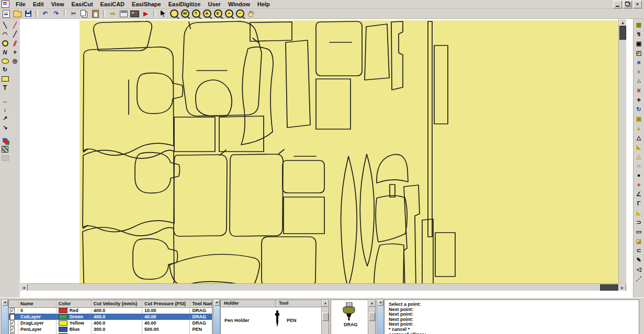 This screenshot has height=334, width=644. I want to click on table-row: DragLayer Yellow 400.0 40.00 DRAG, so click(110, 323).